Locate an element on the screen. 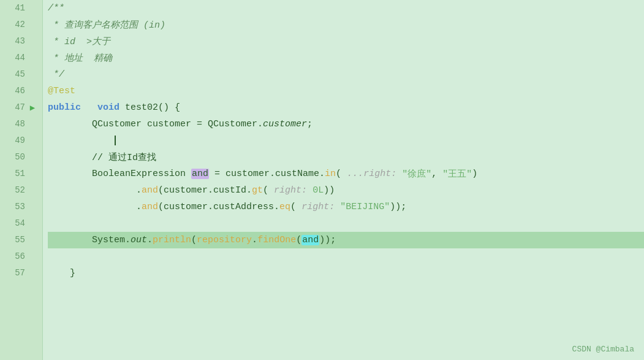  code-token: */ is located at coordinates (56, 75).